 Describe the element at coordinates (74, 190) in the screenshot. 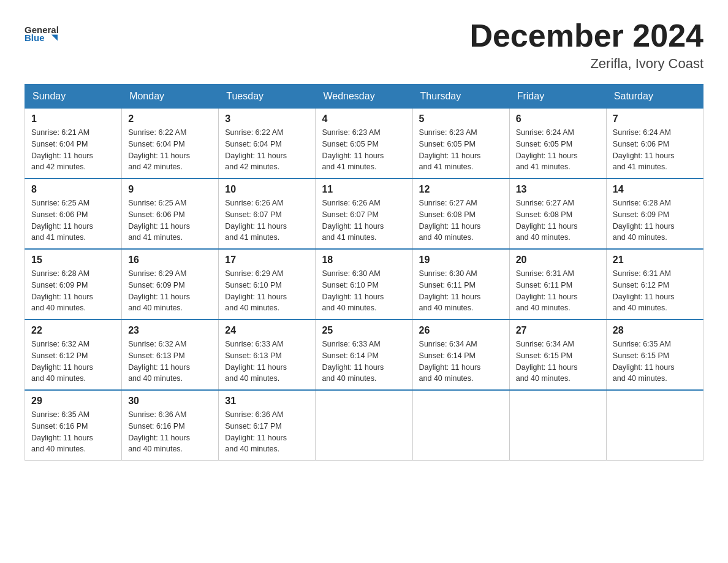

I see `day-number: 8` at that location.